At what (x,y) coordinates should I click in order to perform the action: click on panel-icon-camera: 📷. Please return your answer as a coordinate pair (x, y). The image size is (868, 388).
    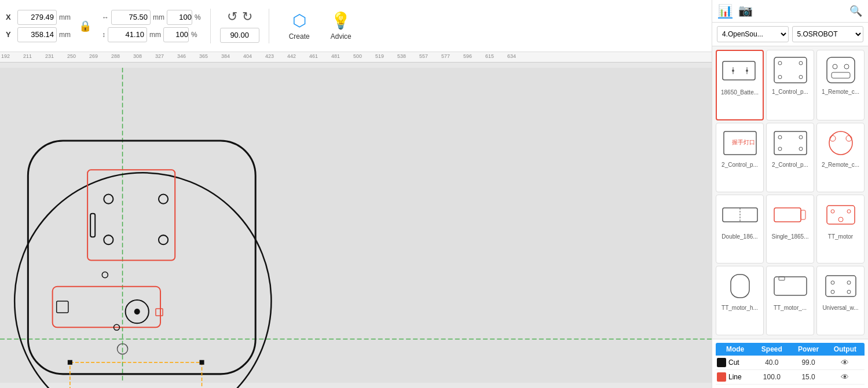
    Looking at the image, I should click on (746, 11).